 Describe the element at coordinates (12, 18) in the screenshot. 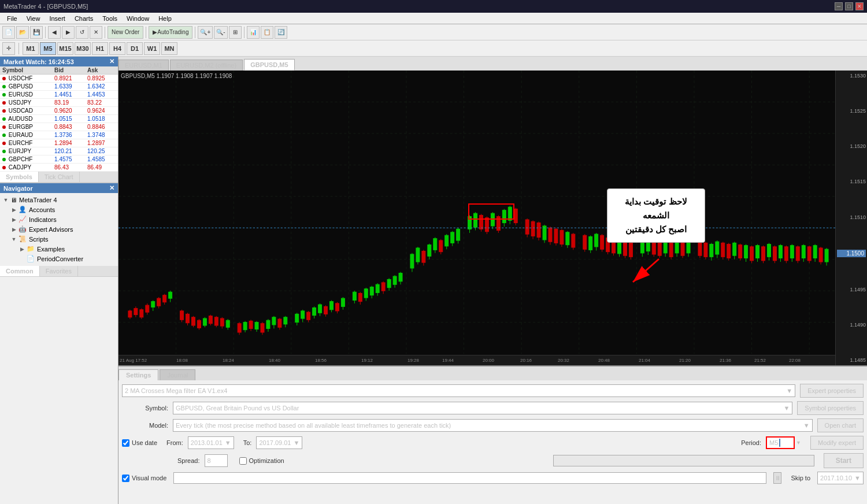

I see `menu-file: File` at that location.